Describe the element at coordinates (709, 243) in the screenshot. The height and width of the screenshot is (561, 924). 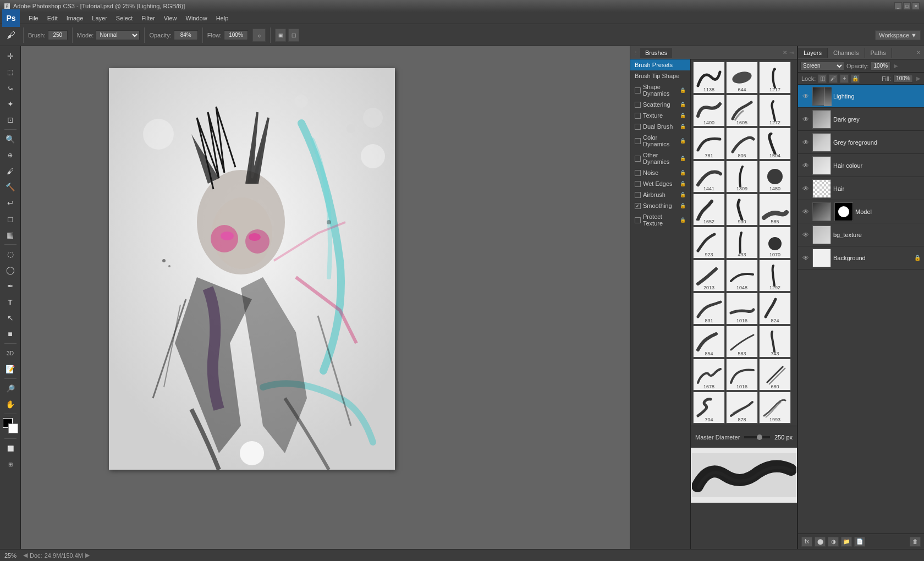
I see `brush-cell-923: 923` at that location.